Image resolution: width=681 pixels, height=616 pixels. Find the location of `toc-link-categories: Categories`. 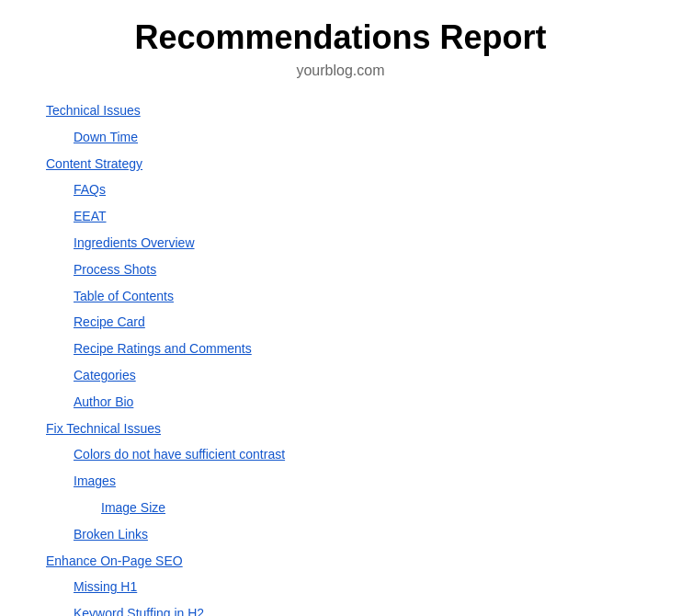

toc-link-categories: Categories is located at coordinates (105, 375).